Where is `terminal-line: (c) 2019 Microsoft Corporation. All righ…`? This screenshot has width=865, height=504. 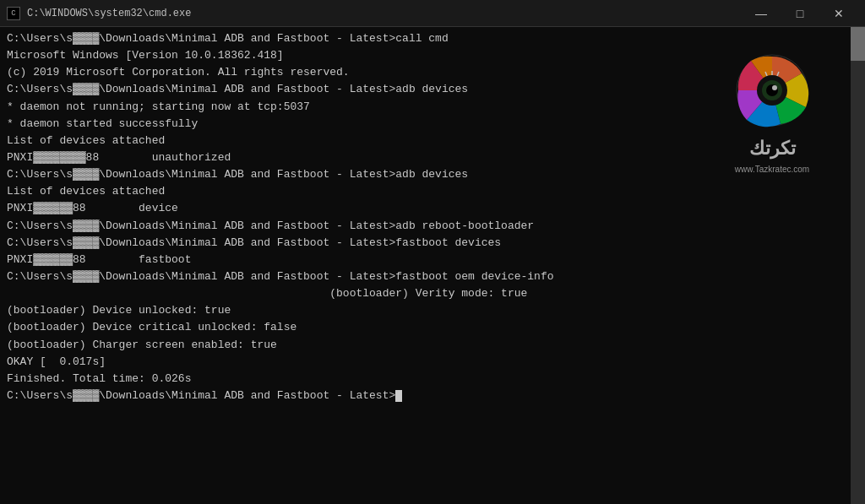
terminal-line: (c) 2019 Microsoft Corporation. All righ… is located at coordinates (432, 73).